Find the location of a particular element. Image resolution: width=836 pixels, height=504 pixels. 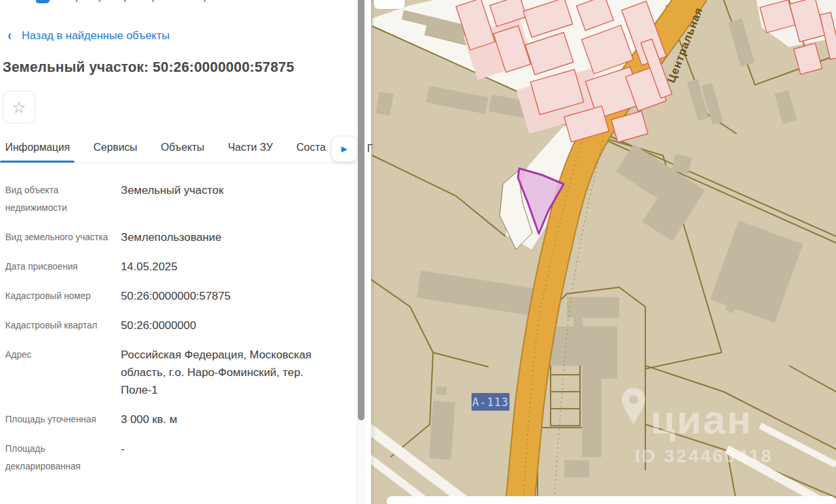

attribute-row: Адрес Российская Федерация, Московская о… is located at coordinates (179, 372).